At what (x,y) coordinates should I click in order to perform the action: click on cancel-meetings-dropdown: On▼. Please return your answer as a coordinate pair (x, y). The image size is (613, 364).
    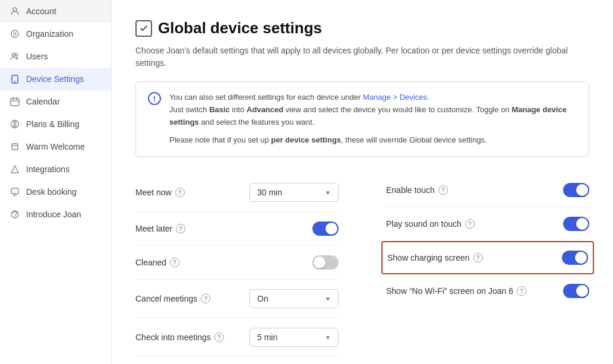
    Looking at the image, I should click on (294, 299).